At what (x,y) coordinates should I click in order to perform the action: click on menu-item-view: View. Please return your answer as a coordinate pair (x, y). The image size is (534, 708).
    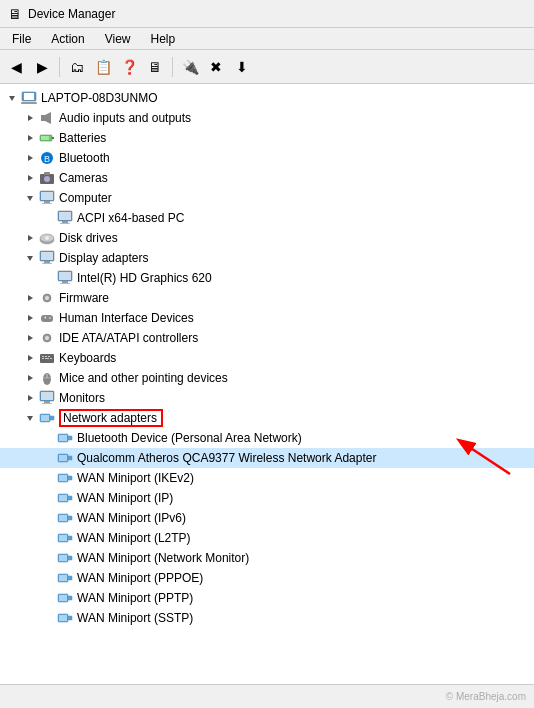
    Looking at the image, I should click on (118, 39).